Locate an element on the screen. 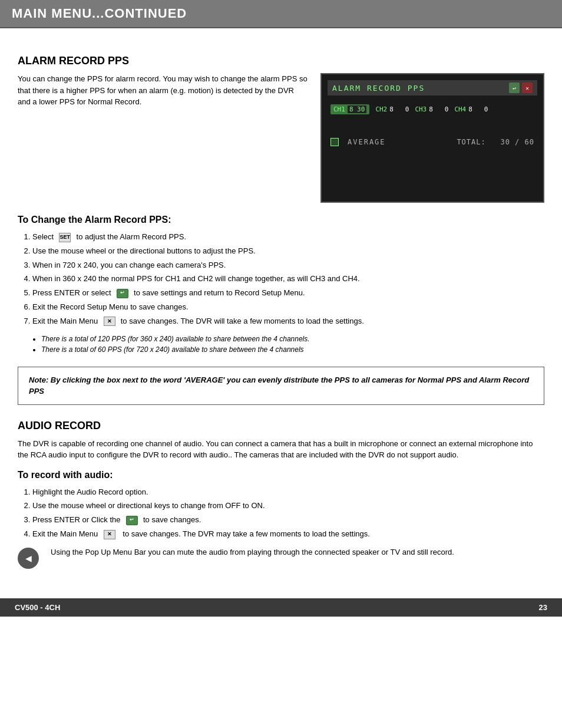  change-alarm-pps-title: To Change the Alarm Record PPS: is located at coordinates (281, 220).